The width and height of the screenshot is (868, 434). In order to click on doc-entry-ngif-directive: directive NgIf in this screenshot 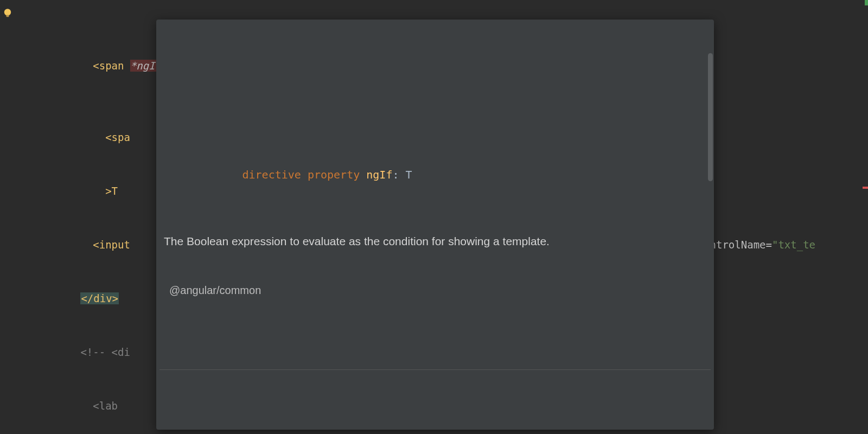, I will do `click(435, 423)`.